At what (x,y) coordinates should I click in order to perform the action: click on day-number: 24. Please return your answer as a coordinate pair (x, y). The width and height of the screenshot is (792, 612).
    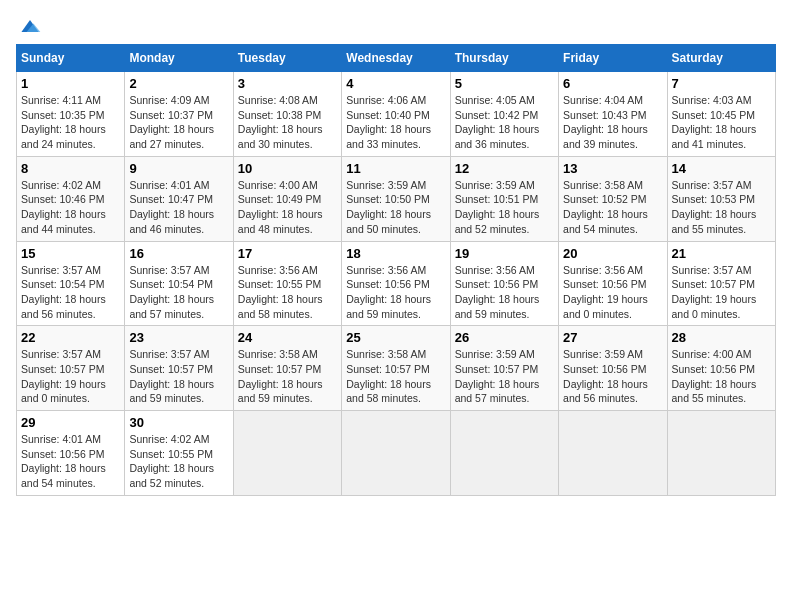
    Looking at the image, I should click on (288, 338).